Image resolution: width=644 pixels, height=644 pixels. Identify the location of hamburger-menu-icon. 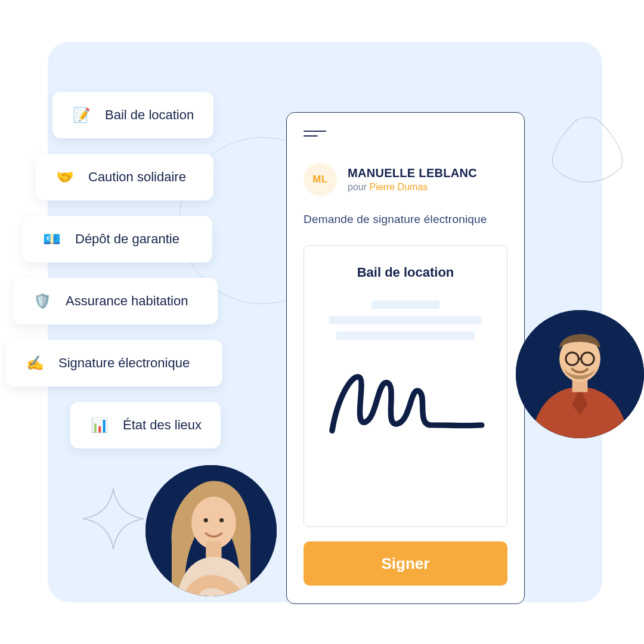
(315, 135).